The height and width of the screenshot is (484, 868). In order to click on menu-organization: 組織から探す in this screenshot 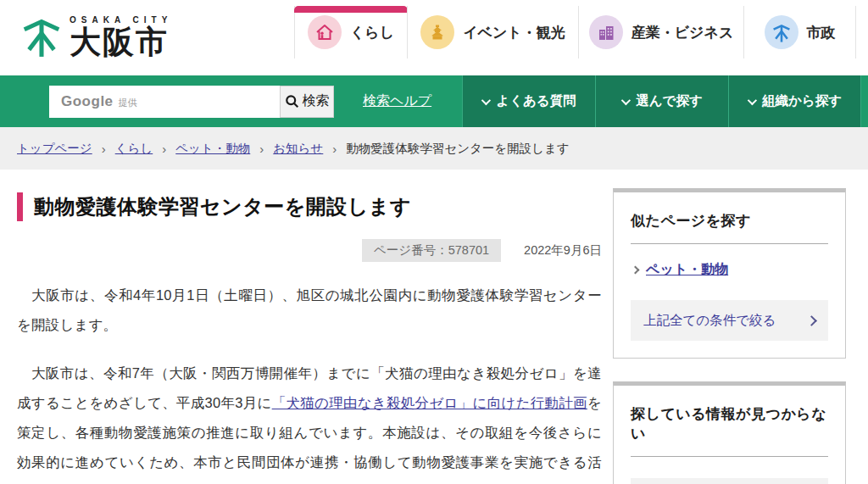, I will do `click(795, 102)`.